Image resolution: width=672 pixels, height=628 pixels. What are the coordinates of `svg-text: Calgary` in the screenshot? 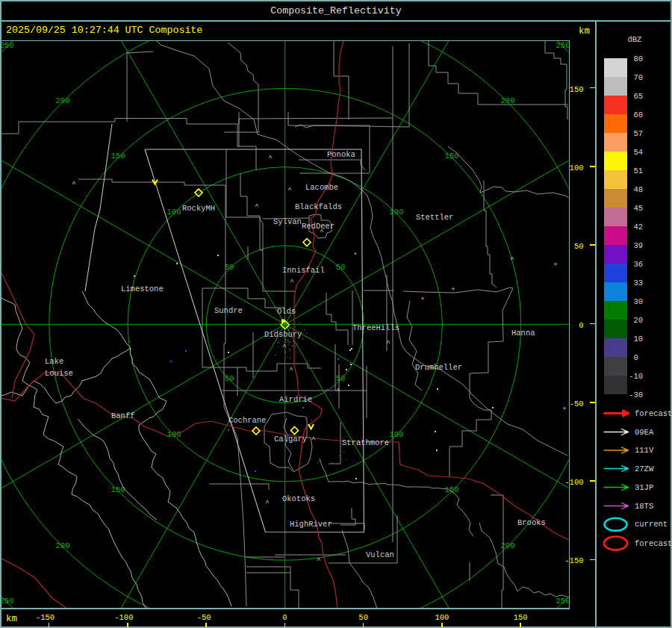 It's located at (290, 439).